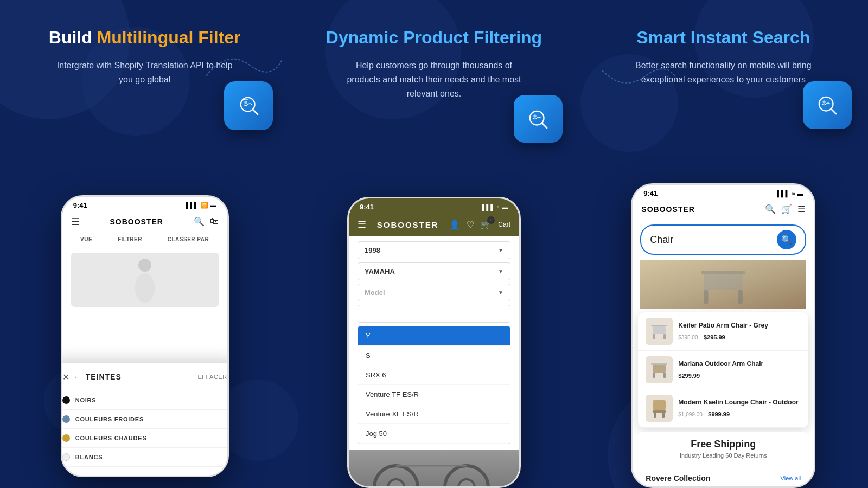  I want to click on product-hero-image, so click(723, 285).